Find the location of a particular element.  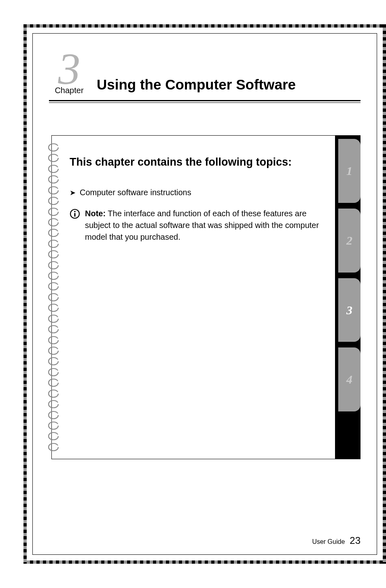

chapter-badge: 3 Chapter is located at coordinates (69, 72).